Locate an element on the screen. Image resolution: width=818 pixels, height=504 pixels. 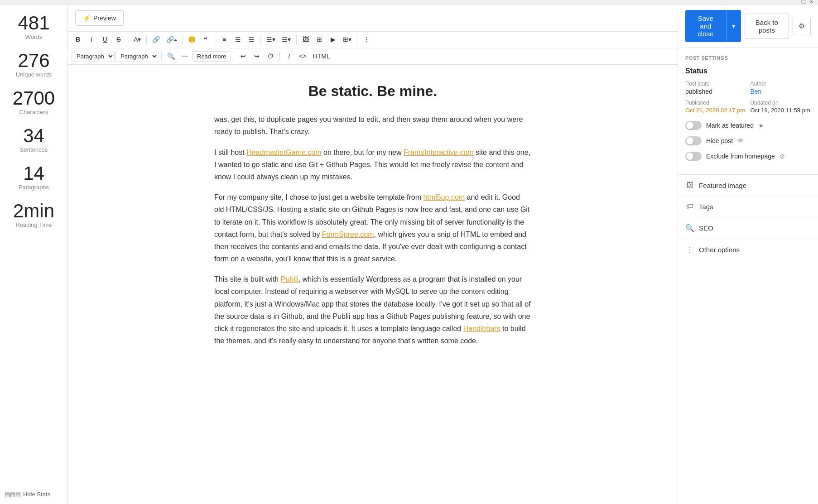
gallery-button: ⊞ is located at coordinates (319, 40).